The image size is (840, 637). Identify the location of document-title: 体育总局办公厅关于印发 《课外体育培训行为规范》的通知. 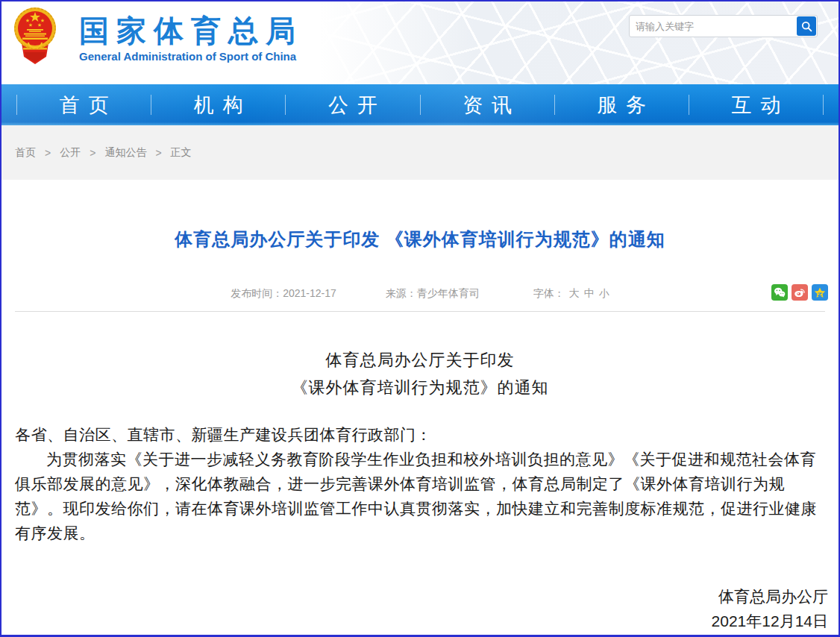
(420, 374).